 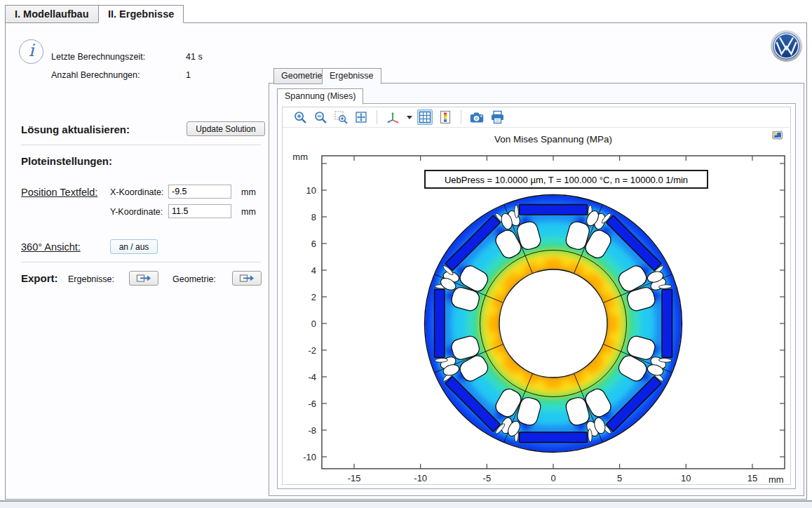 I want to click on x-axis-unit: mm, so click(x=776, y=480).